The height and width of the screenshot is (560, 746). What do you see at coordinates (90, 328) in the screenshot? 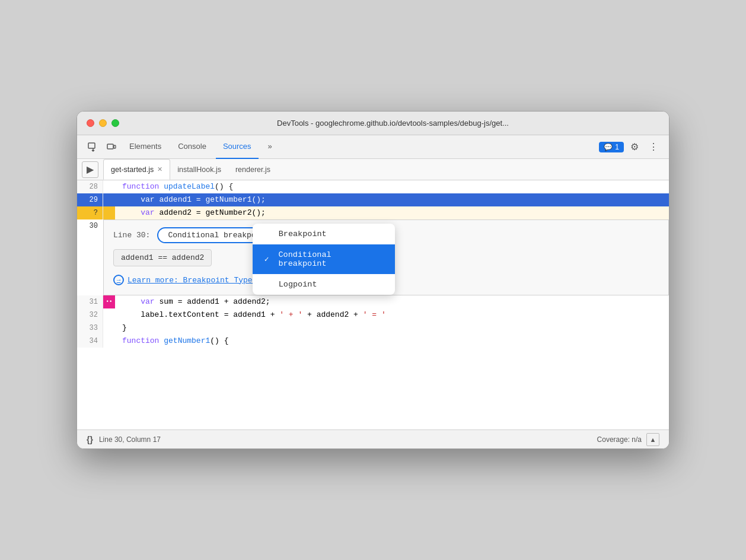
I see `line-number-33: 33` at bounding box center [90, 328].